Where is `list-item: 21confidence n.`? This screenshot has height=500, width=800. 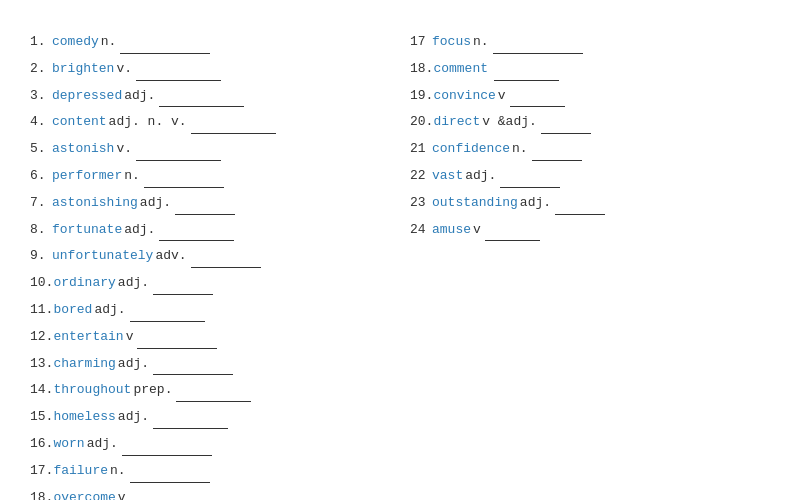 list-item: 21confidence n. is located at coordinates (590, 150).